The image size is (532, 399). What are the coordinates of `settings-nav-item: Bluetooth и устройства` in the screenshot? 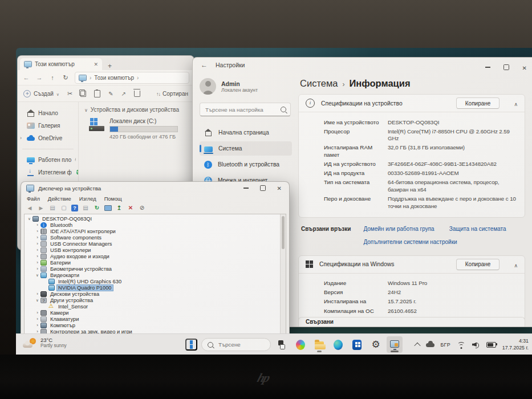 It's located at (246, 164).